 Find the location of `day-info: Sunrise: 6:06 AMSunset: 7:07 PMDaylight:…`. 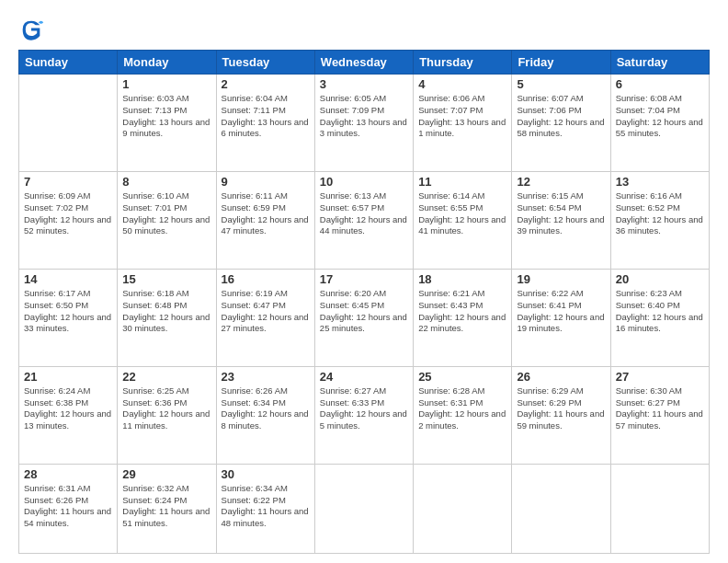

day-info: Sunrise: 6:06 AMSunset: 7:07 PMDaylight:… is located at coordinates (462, 116).